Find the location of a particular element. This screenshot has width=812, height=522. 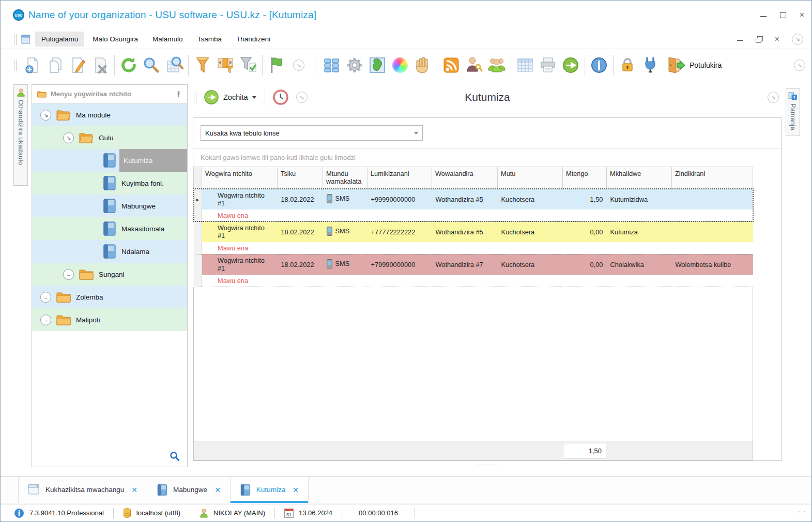

minimize-button is located at coordinates (763, 16).